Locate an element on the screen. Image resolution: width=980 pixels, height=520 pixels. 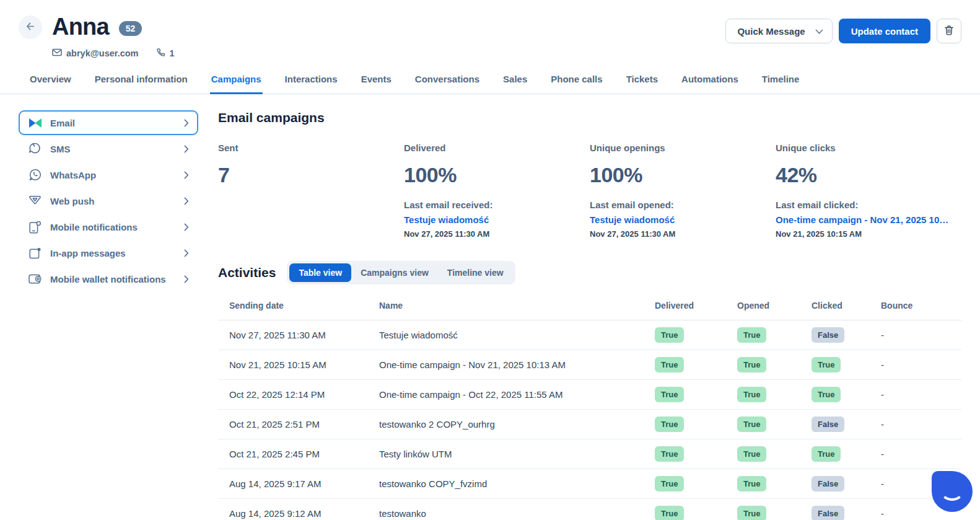
view-button-campaigns-view: Campaigns view is located at coordinates (395, 273).